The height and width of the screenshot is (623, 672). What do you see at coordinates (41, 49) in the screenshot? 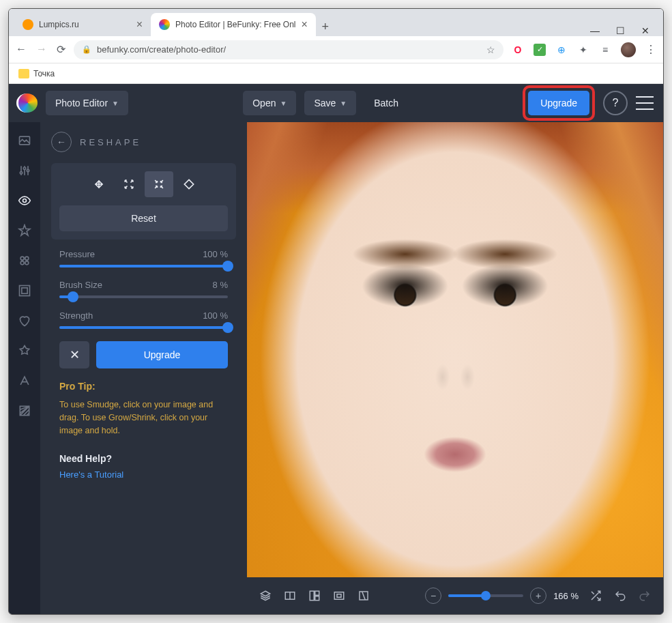
I see `nav-arrows: ← → ⟳` at bounding box center [41, 49].